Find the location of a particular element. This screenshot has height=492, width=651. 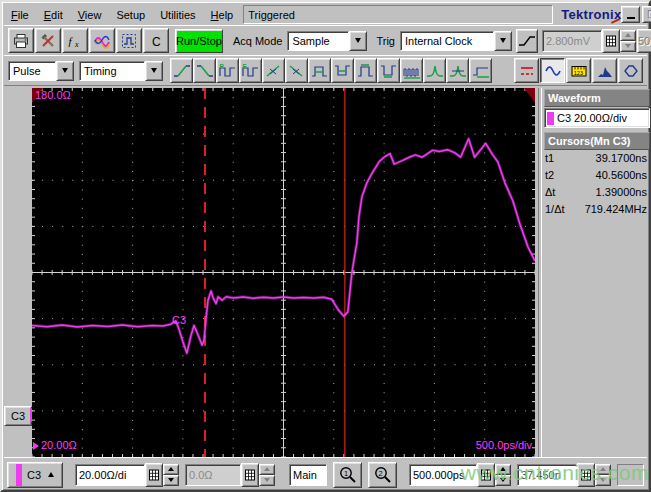

menu-setup: Setup is located at coordinates (131, 15).